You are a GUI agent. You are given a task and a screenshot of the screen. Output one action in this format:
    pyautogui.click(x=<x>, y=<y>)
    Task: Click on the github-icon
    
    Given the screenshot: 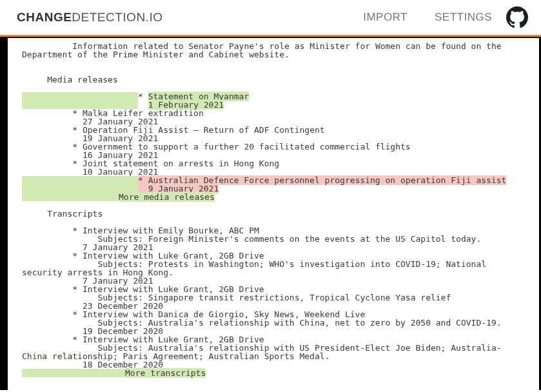 What is the action you would take?
    pyautogui.click(x=517, y=17)
    